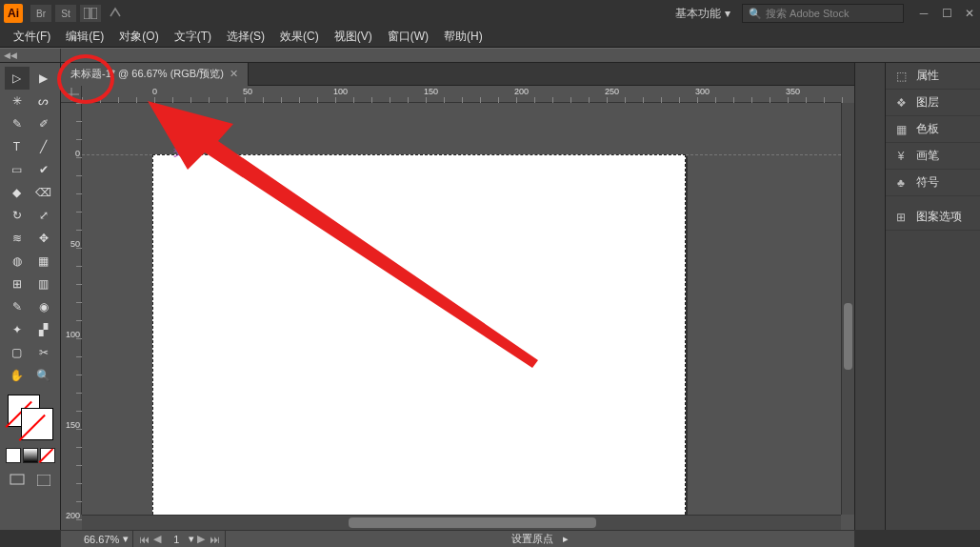 The height and width of the screenshot is (547, 980). Describe the element at coordinates (44, 284) in the screenshot. I see `gradient-tool: ▥` at that location.